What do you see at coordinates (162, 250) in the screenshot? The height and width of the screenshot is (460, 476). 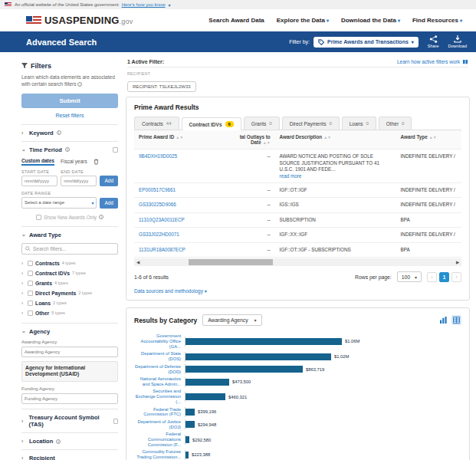 I see `award-id-link: 1131UR18A0087ECP` at bounding box center [162, 250].